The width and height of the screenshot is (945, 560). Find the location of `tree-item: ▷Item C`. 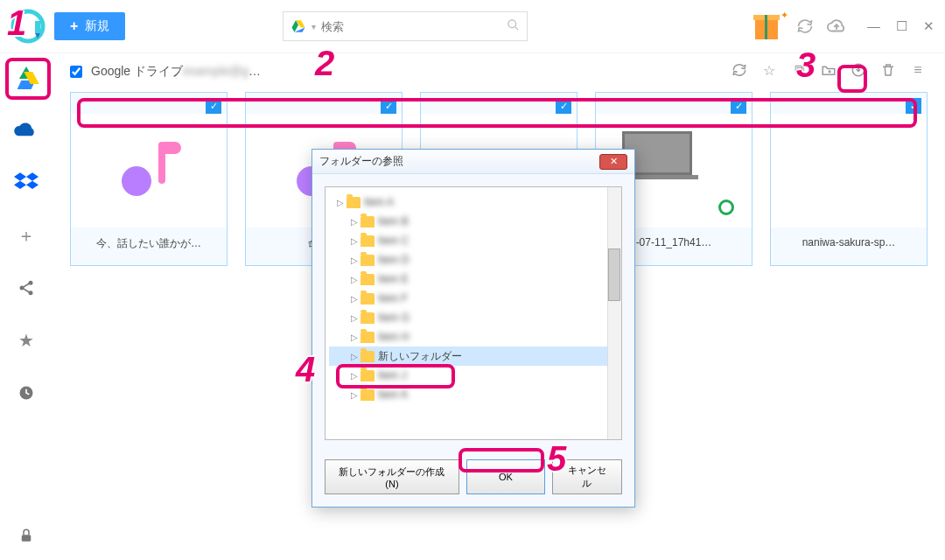

tree-item: ▷Item C is located at coordinates (473, 241).